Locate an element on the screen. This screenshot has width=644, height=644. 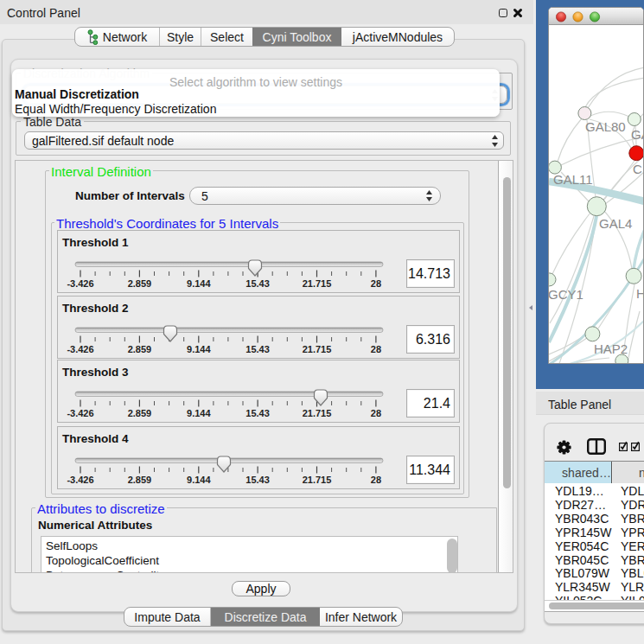
svg-text: GAL80 is located at coordinates (605, 126).